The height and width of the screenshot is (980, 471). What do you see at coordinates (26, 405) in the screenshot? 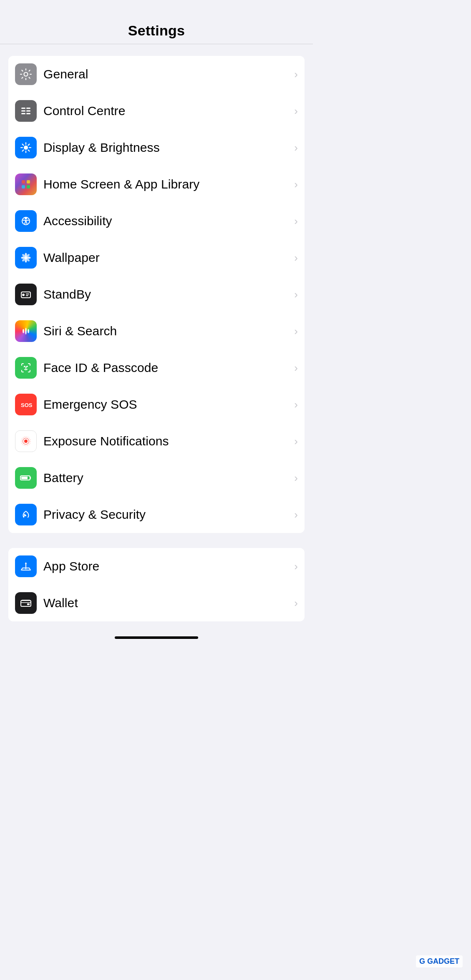
I see `emergency-sos-icon-wrap: SOS` at bounding box center [26, 405].